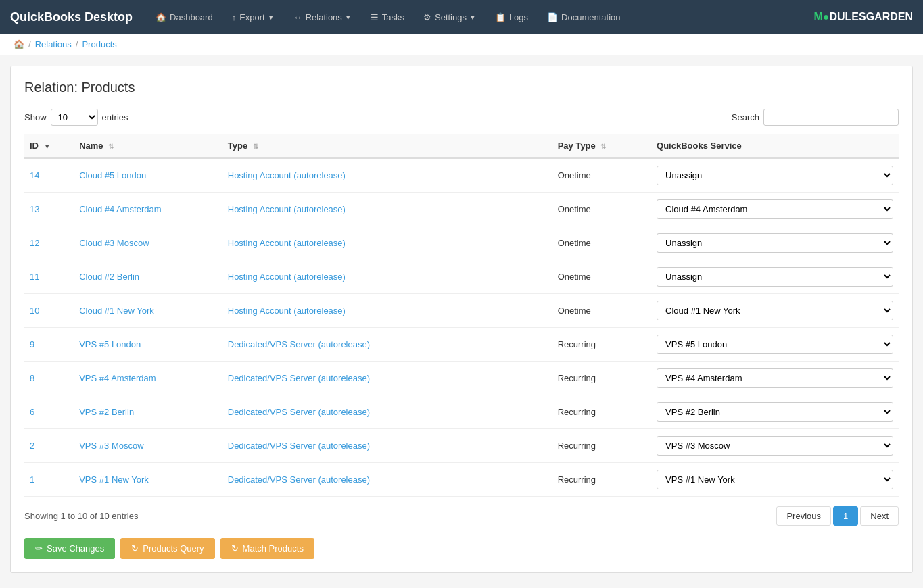  What do you see at coordinates (256, 146) in the screenshot?
I see `sort-type-icon: ⇅` at bounding box center [256, 146].